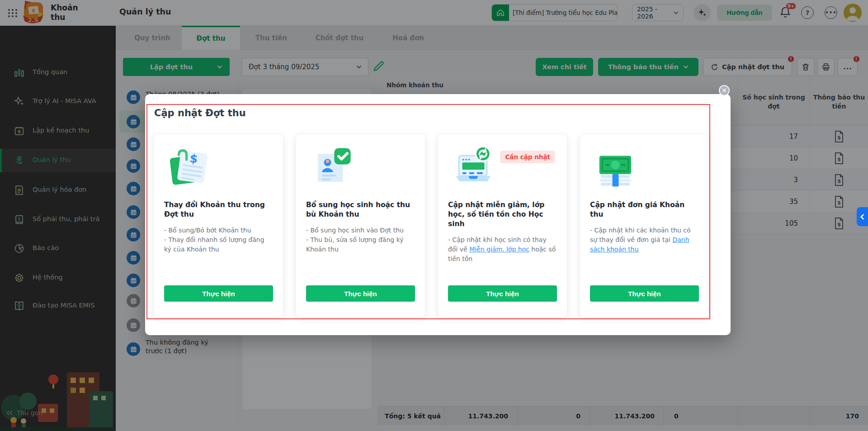 Image resolution: width=868 pixels, height=431 pixels. I want to click on card-description: - Cập nhật khi các khoản thu có sự thay …, so click(645, 240).